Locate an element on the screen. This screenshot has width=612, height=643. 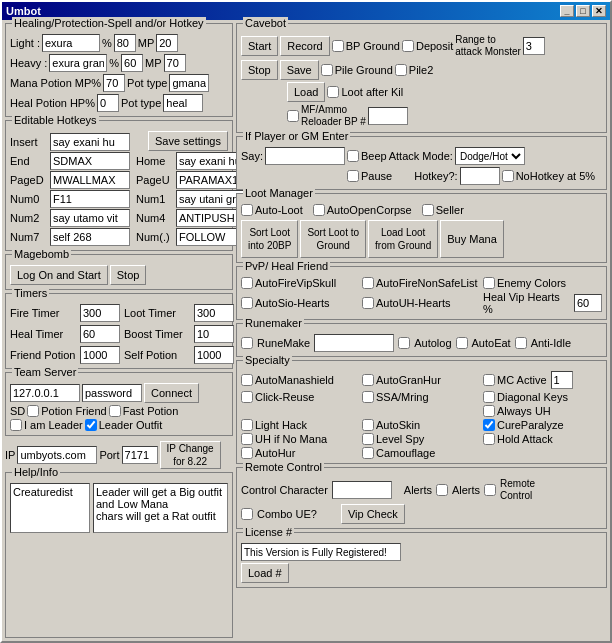
mc-val-input is located at coordinates (562, 380).